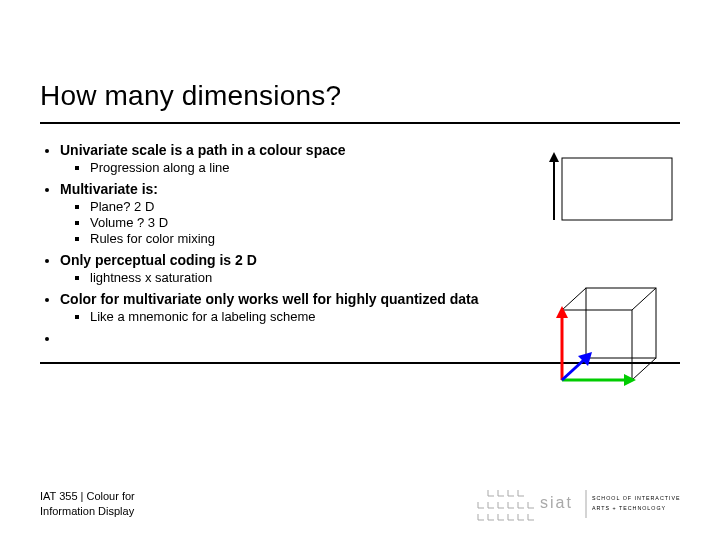 The width and height of the screenshot is (720, 540). What do you see at coordinates (310, 278) in the screenshot?
I see `bullet-3-sub-1: lightness x saturation` at bounding box center [310, 278].